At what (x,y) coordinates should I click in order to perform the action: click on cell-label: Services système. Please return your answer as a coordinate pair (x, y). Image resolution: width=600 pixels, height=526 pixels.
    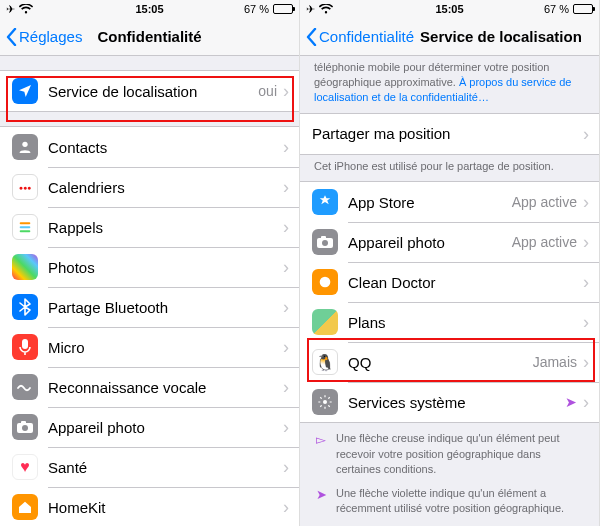
    Looking at the image, I should click on (456, 402).